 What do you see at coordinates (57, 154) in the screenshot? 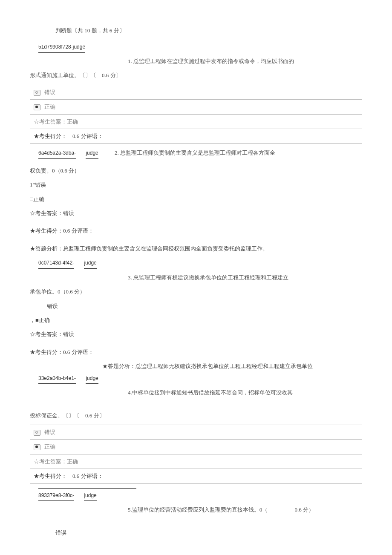
I see `question-id-part1: 6a4d5a2a-3dba-` at bounding box center [57, 154].